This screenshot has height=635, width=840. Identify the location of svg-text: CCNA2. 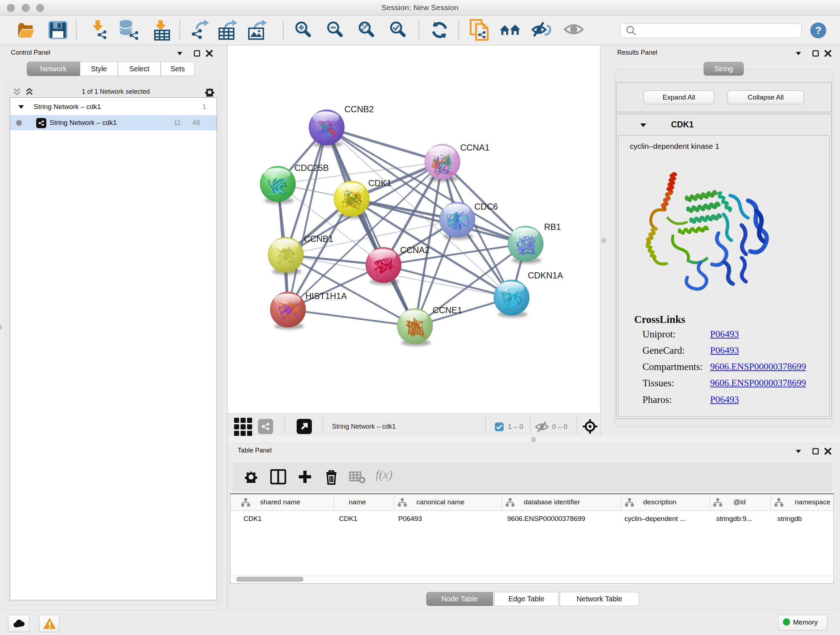
(415, 250).